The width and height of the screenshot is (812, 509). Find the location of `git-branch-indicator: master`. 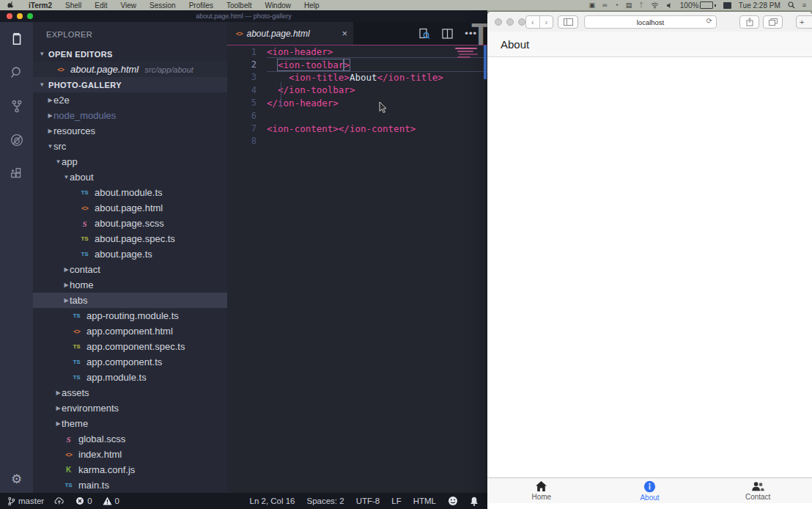

git-branch-indicator: master is located at coordinates (26, 502).